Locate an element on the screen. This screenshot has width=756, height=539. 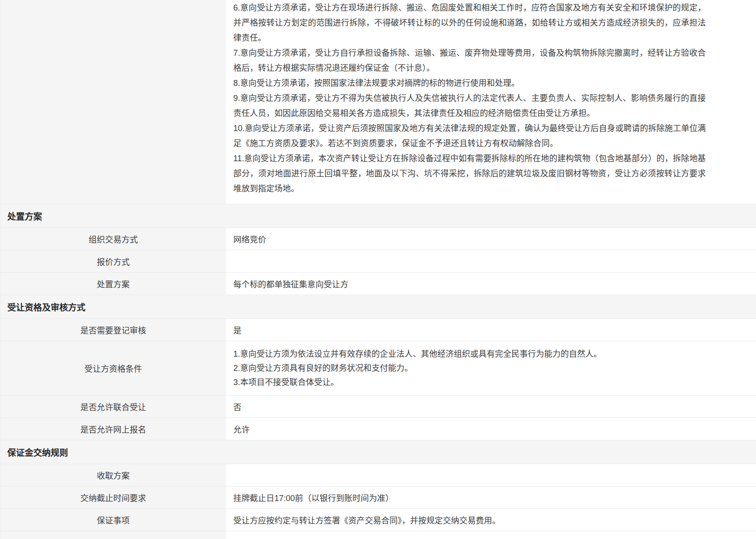
row-label: 受让方资格条件 is located at coordinates (113, 368).